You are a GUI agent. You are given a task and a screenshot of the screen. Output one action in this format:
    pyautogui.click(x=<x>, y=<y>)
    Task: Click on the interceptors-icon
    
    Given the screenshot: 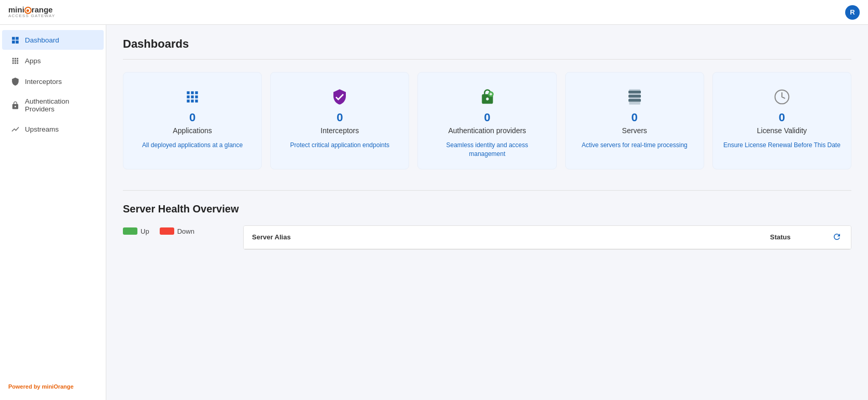 What is the action you would take?
    pyautogui.click(x=15, y=81)
    